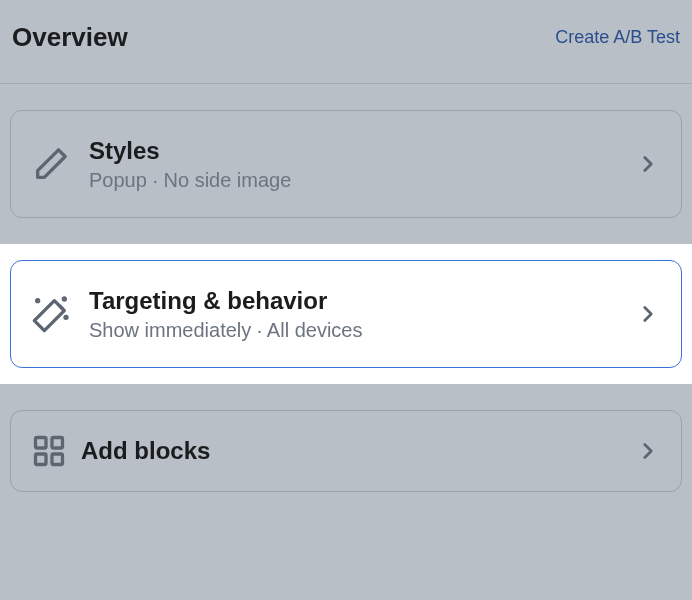 The height and width of the screenshot is (600, 692). Describe the element at coordinates (51, 314) in the screenshot. I see `magic-wand-icon` at that location.